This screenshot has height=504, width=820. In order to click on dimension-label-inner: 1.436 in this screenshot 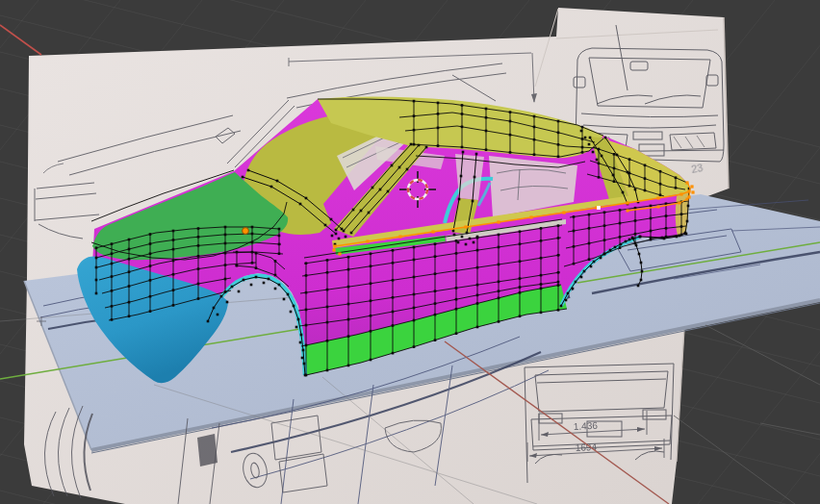, I will do `click(586, 426)`.